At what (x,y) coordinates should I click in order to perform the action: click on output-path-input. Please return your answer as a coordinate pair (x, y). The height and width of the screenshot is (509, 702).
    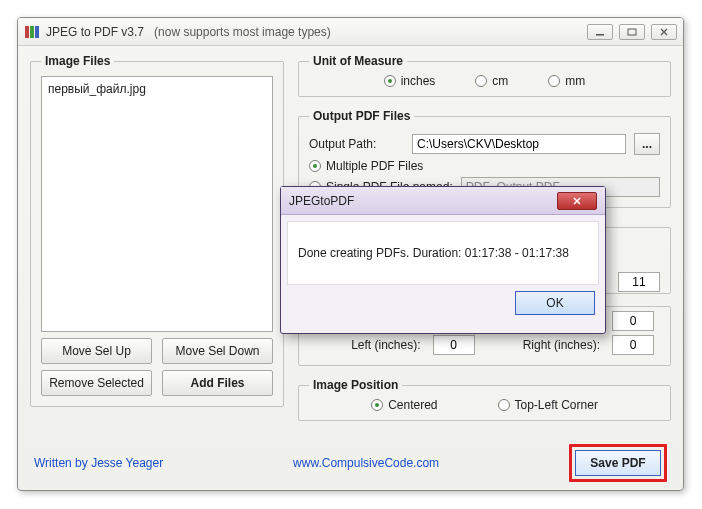
    Looking at the image, I should click on (519, 144).